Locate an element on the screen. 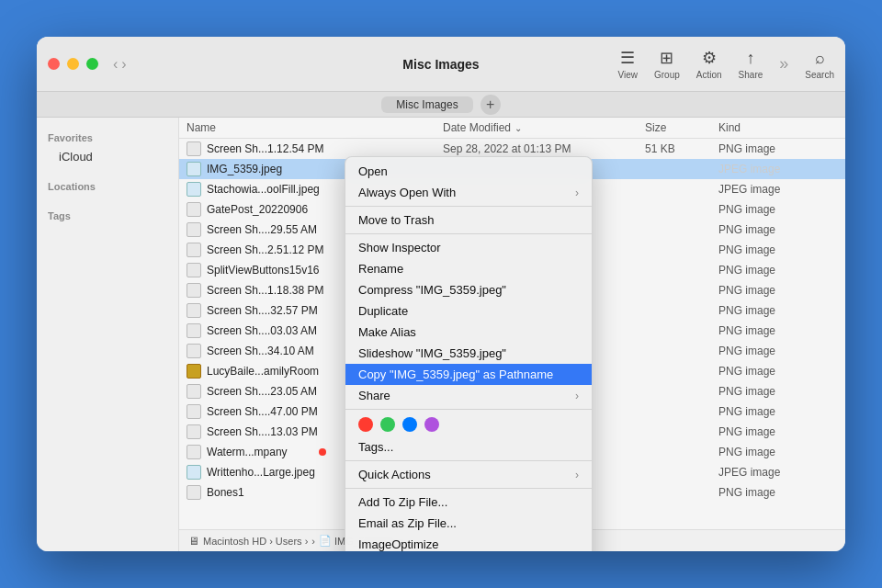 The width and height of the screenshot is (882, 588). share-button: ↑ Share is located at coordinates (752, 64).